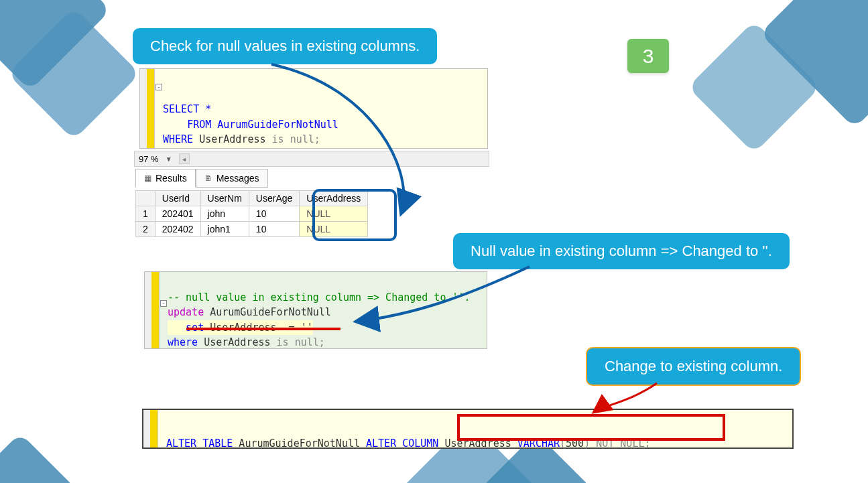 The height and width of the screenshot is (483, 868). What do you see at coordinates (648, 56) in the screenshot?
I see `step-number-badge: 3` at bounding box center [648, 56].